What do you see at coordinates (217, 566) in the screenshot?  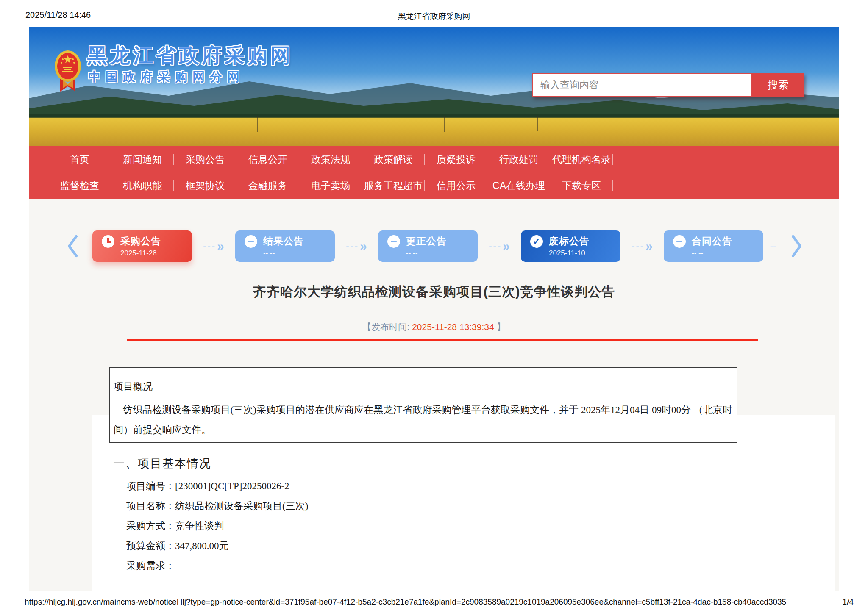 I see `field-procurement-requirements: 采购需求：` at bounding box center [217, 566].